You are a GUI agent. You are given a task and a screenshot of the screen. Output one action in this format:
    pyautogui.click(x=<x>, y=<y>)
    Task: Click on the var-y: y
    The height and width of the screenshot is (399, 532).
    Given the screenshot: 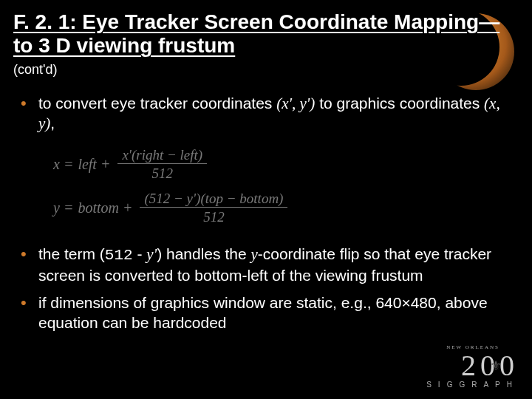 What is the action you would take?
    pyautogui.click(x=254, y=254)
    